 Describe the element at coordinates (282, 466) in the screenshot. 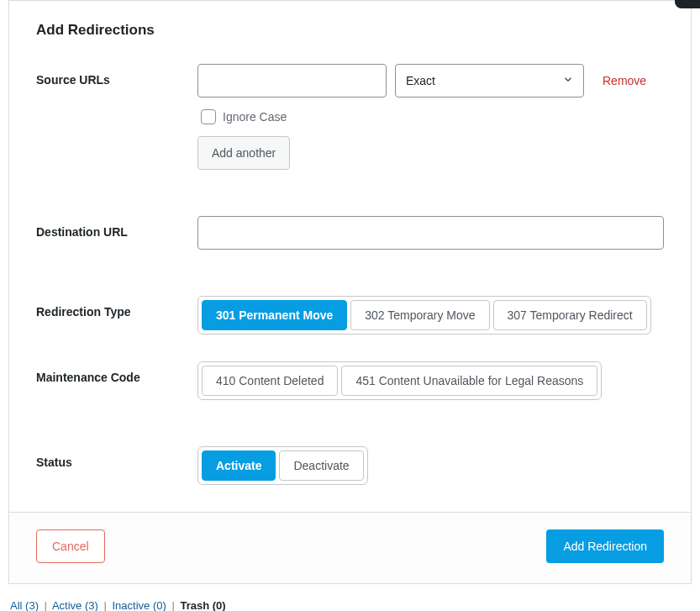

I see `status-group: Activate Deactivate` at that location.